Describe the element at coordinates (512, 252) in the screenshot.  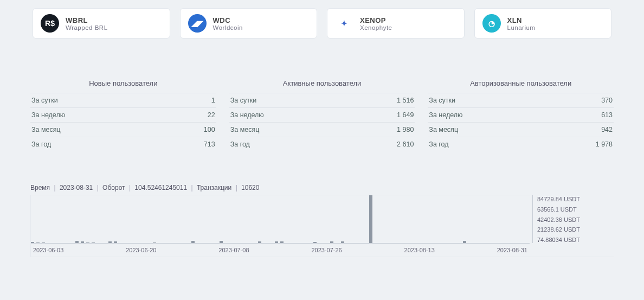
I see `chart-x-tick: 2023-08-31` at that location.